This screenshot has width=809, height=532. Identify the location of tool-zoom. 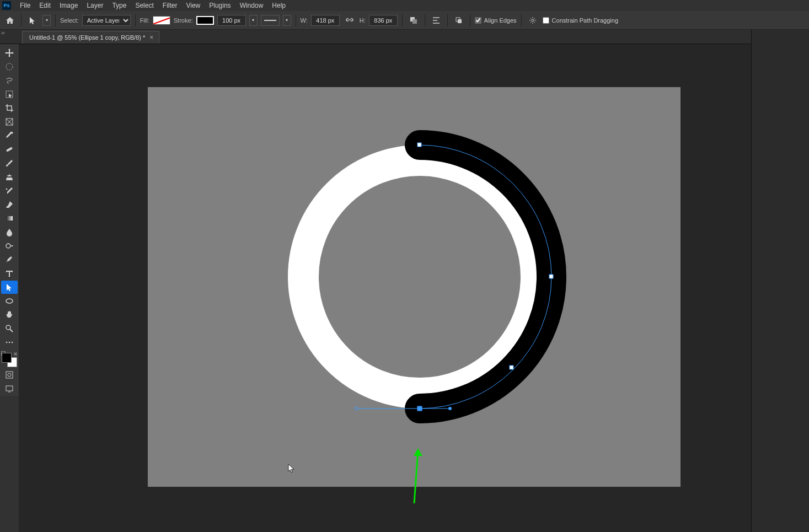
(9, 329).